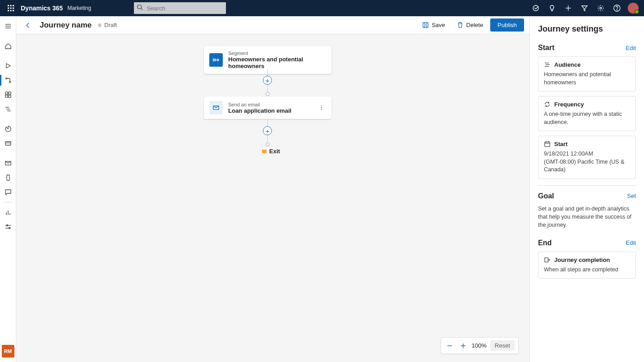 This screenshot has height=362, width=644. Describe the element at coordinates (552, 8) in the screenshot. I see `lightbulb-icon` at that location.